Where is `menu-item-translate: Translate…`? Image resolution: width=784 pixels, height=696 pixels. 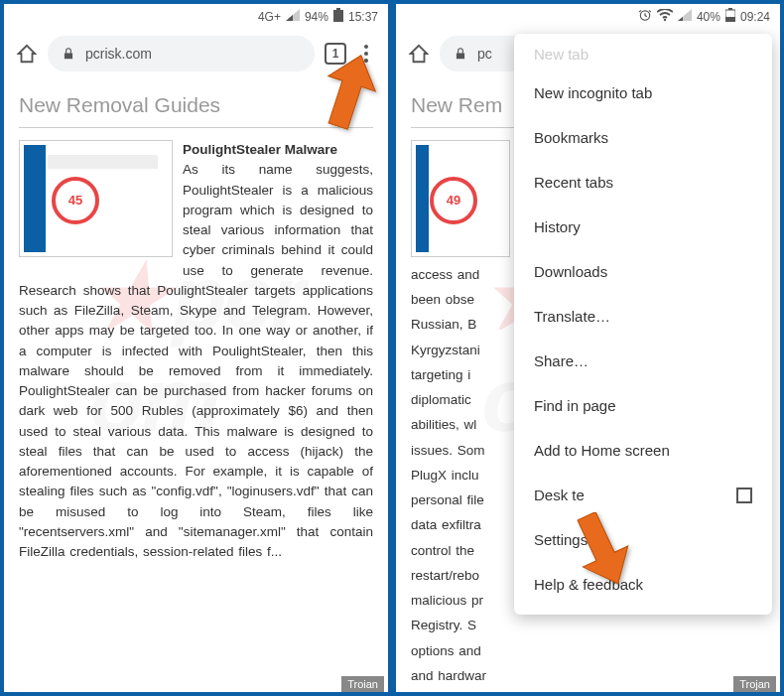
menu-item-translate: Translate… is located at coordinates (643, 316).